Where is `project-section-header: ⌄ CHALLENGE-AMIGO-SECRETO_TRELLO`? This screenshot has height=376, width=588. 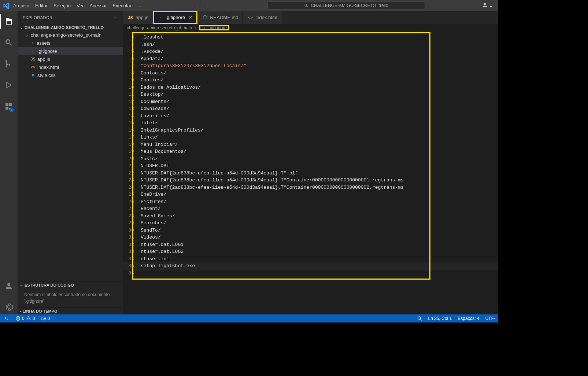
project-section-header: ⌄ CHALLENGE-AMIGO-SECRETO_TRELLO is located at coordinates (70, 27).